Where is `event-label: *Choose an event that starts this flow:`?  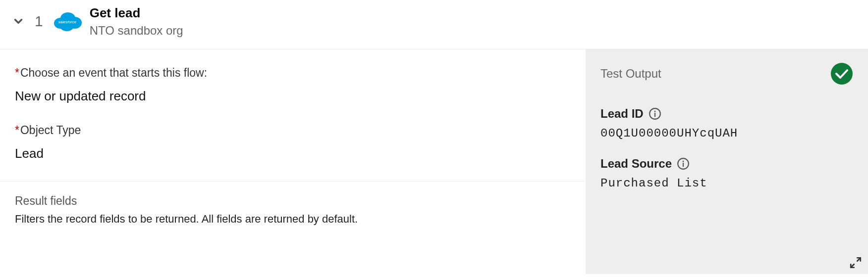
event-label: *Choose an event that starts this flow: is located at coordinates (293, 73).